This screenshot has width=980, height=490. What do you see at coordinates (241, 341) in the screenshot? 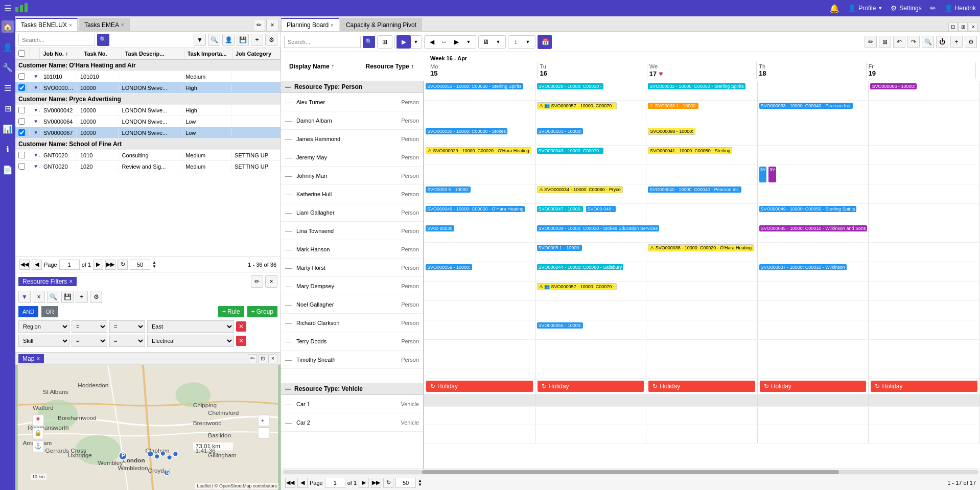
I see `delete-rule-2: ✕` at bounding box center [241, 341].